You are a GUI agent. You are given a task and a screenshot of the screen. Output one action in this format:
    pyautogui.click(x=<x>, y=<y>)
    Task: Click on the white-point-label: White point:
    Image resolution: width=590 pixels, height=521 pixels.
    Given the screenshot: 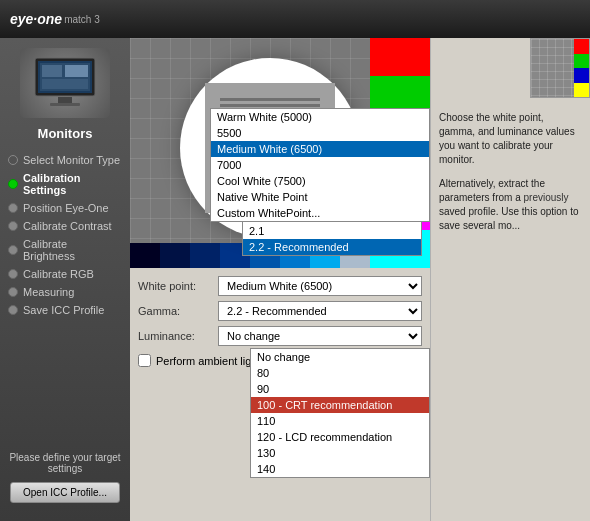 What is the action you would take?
    pyautogui.click(x=178, y=286)
    